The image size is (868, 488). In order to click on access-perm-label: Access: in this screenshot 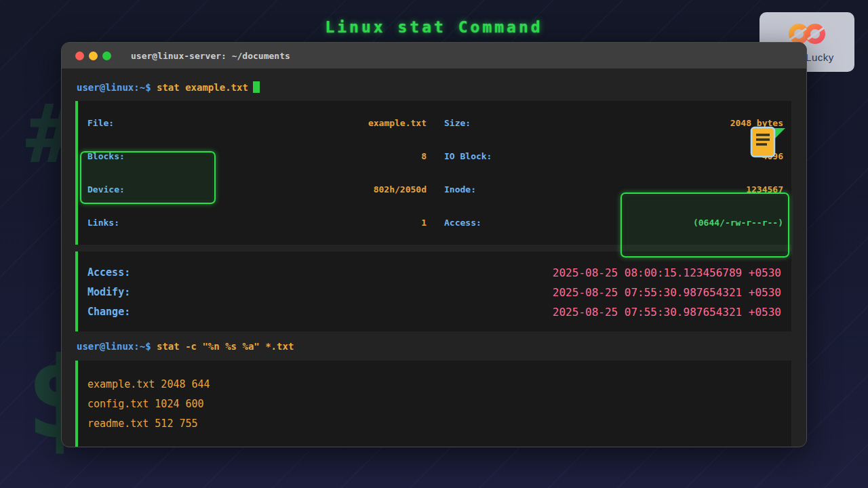, I will do `click(462, 222)`.